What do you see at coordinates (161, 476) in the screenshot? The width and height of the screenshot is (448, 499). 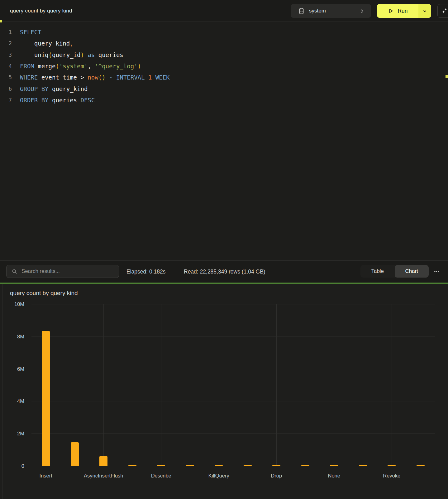 I see `x-axis-label: Describe` at bounding box center [161, 476].